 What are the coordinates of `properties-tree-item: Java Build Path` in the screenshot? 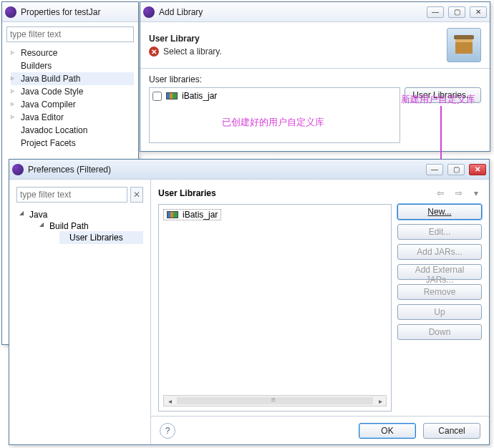 It's located at (72, 79).